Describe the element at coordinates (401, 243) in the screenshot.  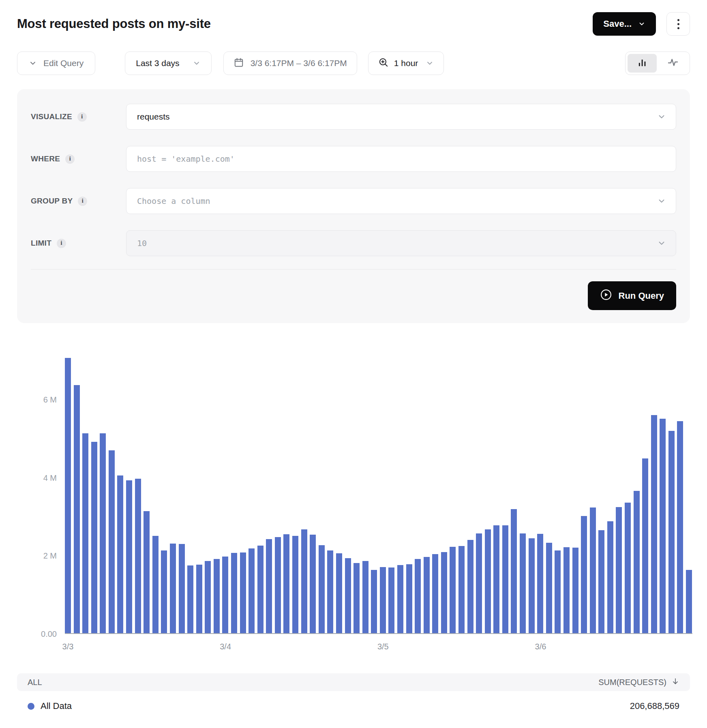
I see `limit-select: 10` at that location.